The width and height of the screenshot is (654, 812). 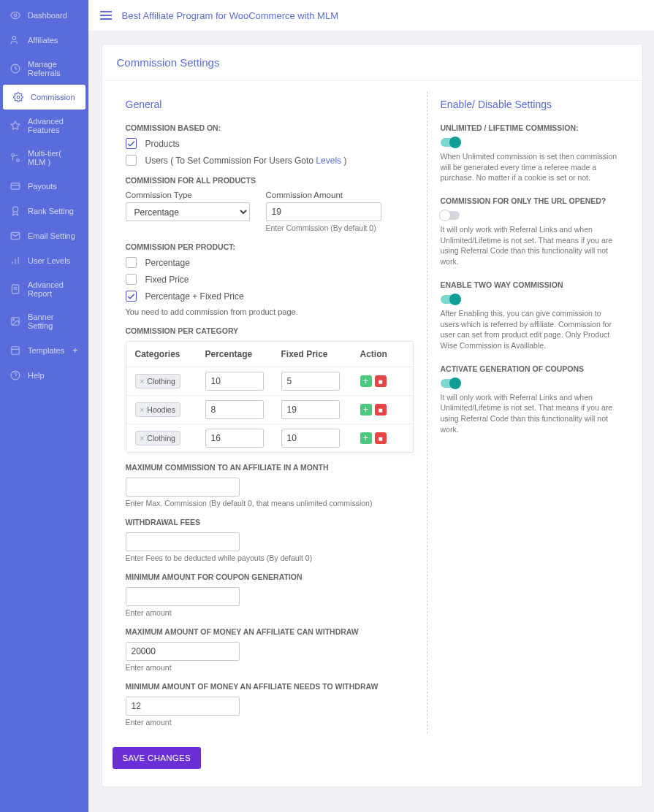 I want to click on sidebar-item-dashboard: Dashboard, so click(x=44, y=15).